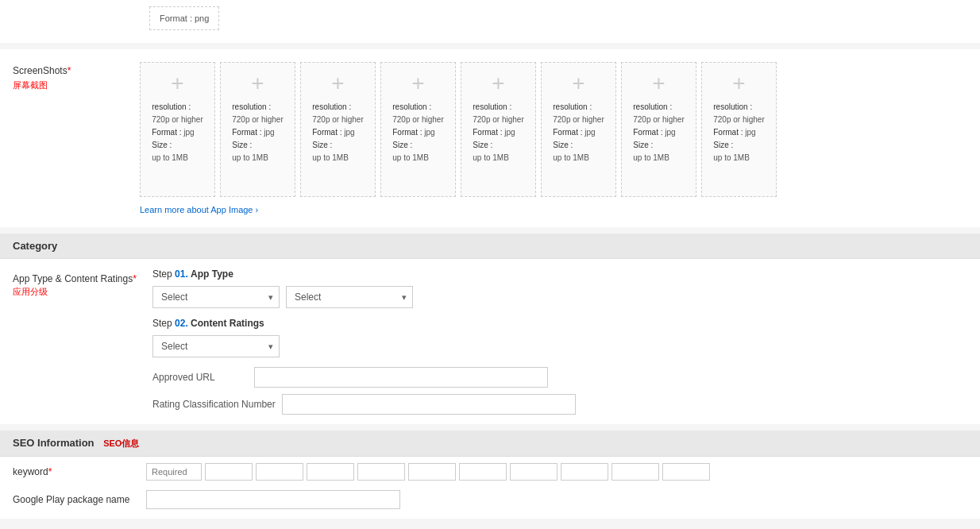 This screenshot has height=529, width=980. What do you see at coordinates (338, 83) in the screenshot?
I see `screenshot-plus-3: +` at bounding box center [338, 83].